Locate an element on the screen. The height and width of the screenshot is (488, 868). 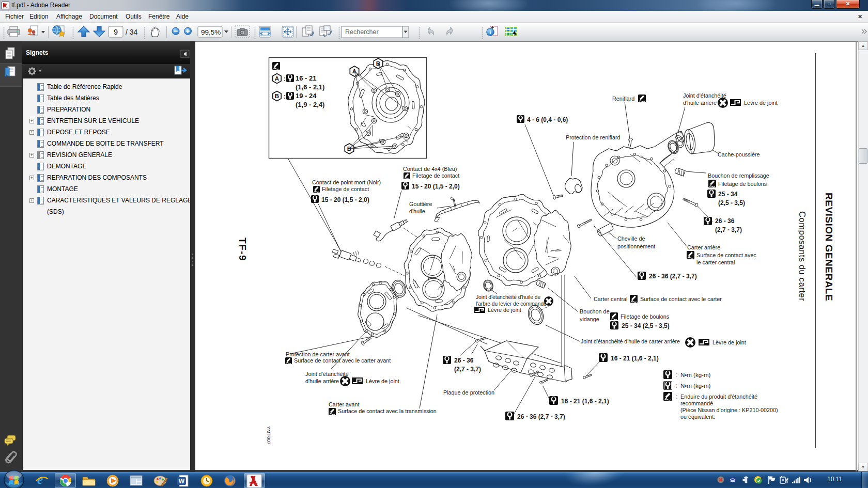
svg-text: Protection de carter avant is located at coordinates (318, 354).